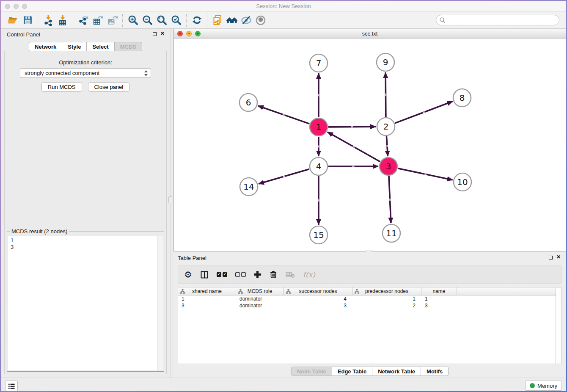  I want to click on graph-node-label: 15, so click(318, 235).